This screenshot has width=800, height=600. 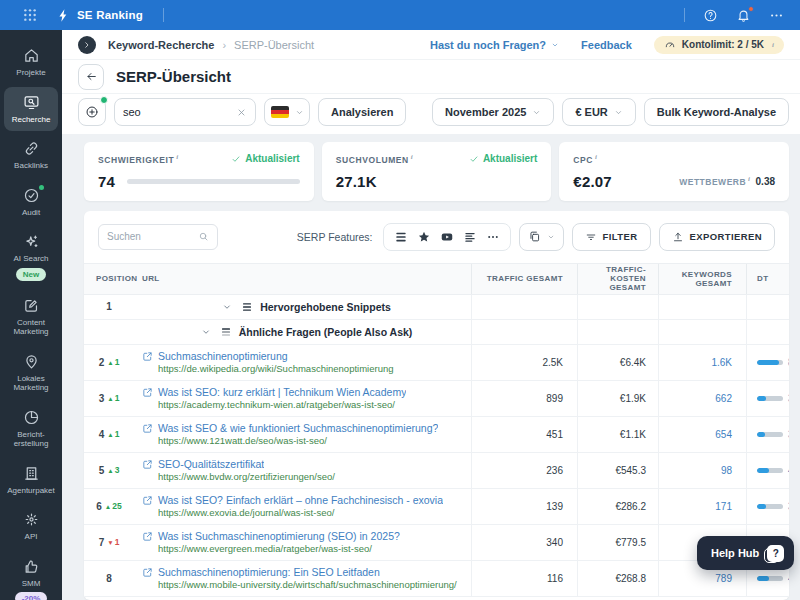 What do you see at coordinates (31, 317) in the screenshot?
I see `sidebar-item-content-marketing: Content Marketing` at bounding box center [31, 317].